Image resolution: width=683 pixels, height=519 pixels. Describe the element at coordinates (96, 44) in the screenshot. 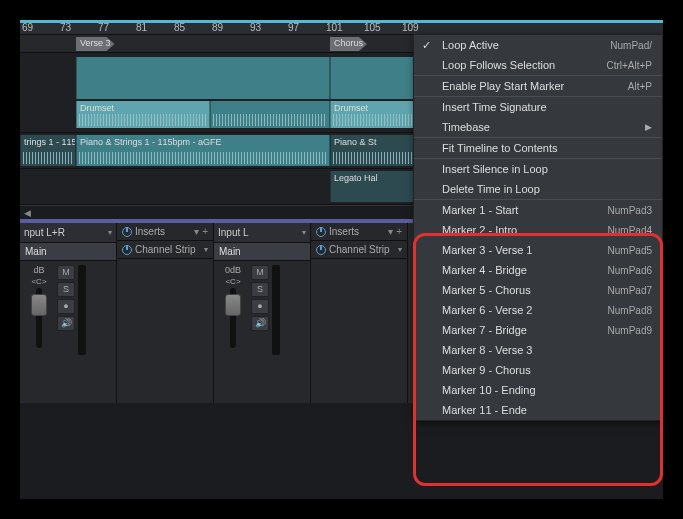

I see `marker-flag-verse3: Verse 3` at that location.